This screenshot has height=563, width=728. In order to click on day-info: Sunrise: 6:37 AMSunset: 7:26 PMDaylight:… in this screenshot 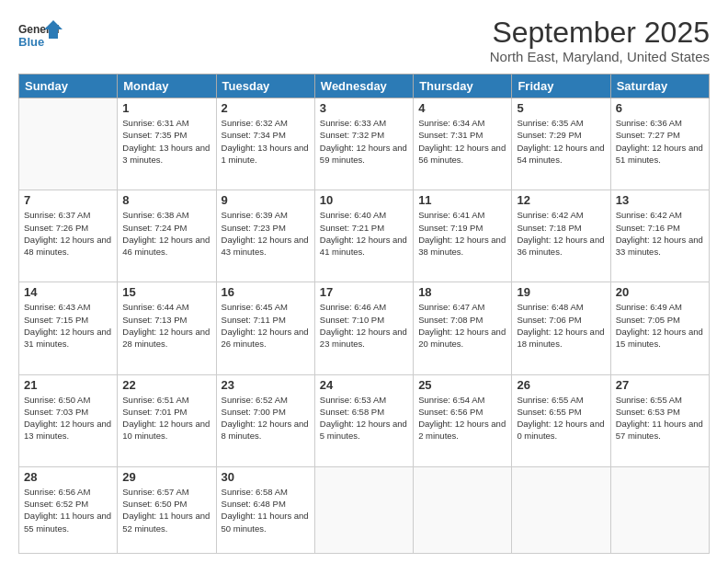, I will do `click(68, 234)`.